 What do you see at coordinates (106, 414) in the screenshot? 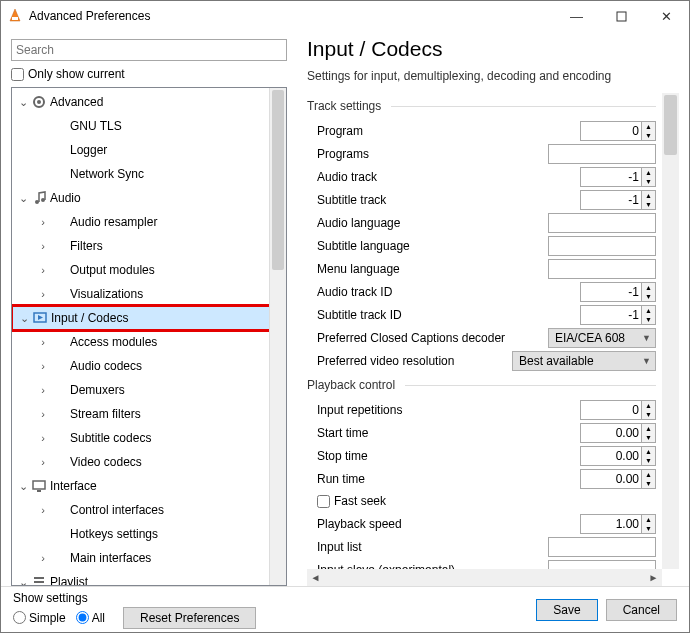
I see `tree-item-label: Stream filters` at bounding box center [106, 414].